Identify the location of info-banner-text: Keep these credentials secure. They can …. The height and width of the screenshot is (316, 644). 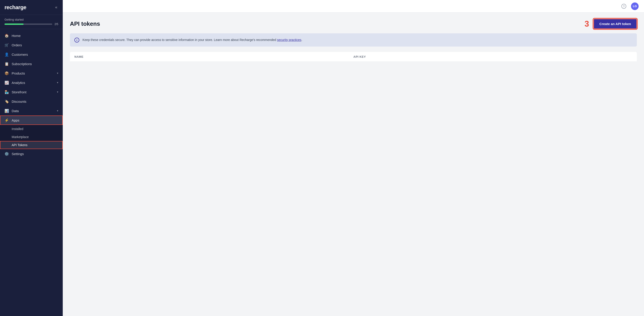
(192, 40).